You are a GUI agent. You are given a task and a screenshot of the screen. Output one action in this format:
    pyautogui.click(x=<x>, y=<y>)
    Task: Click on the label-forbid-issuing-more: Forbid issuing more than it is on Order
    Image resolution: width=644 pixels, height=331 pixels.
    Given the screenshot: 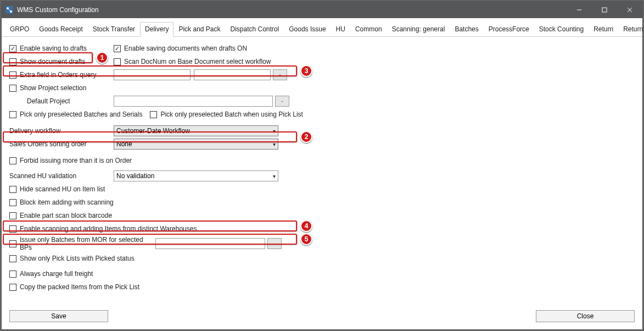 What is the action you would take?
    pyautogui.click(x=76, y=161)
    